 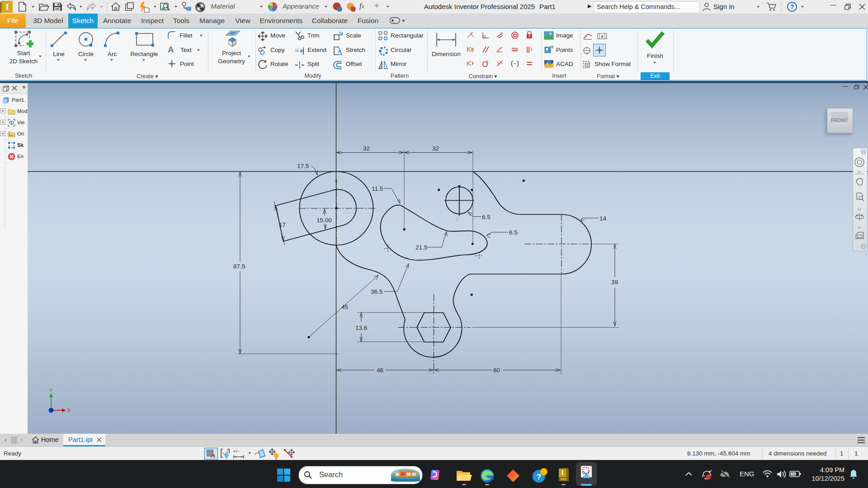 I want to click on svg-text: 21.5, so click(x=421, y=248).